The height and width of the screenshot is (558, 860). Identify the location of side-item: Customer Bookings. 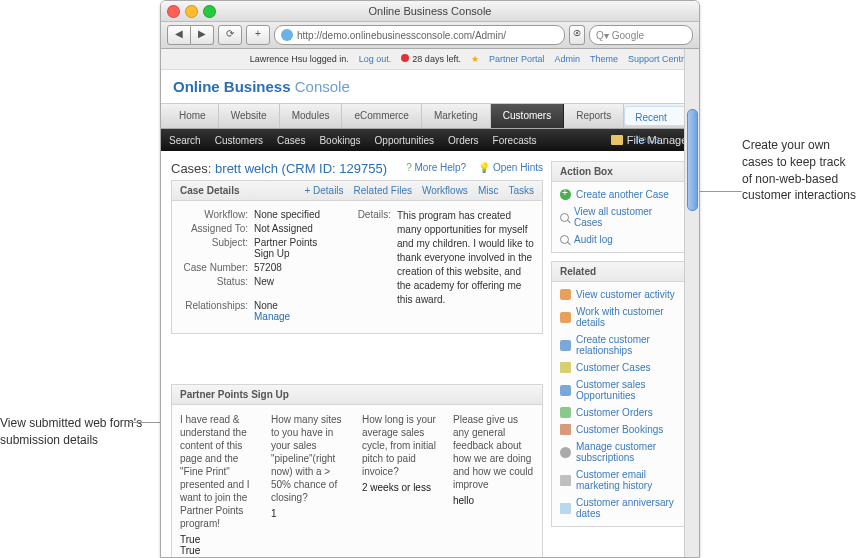
(621, 430).